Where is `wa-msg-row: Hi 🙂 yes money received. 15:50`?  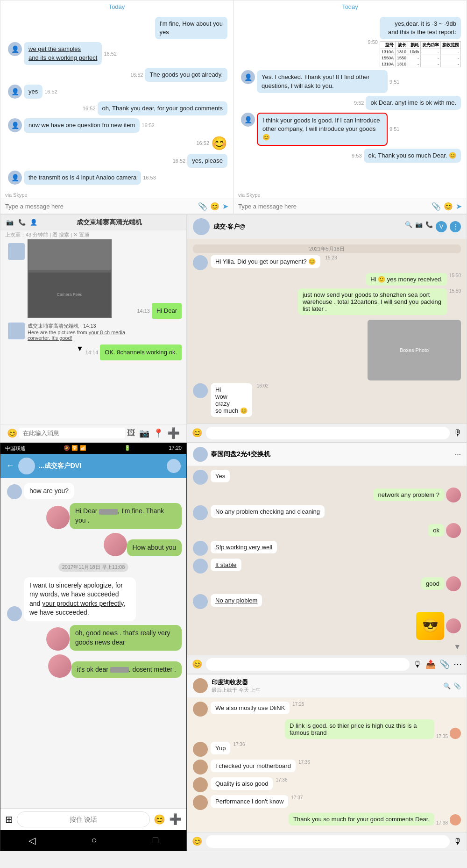 wa-msg-row: Hi 🙂 yes money received. 15:50 is located at coordinates (327, 280).